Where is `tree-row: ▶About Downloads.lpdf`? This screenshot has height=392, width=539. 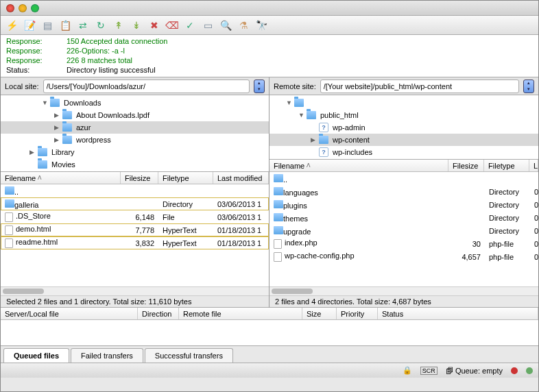 tree-row: ▶About Downloads.lpdf is located at coordinates (134, 115).